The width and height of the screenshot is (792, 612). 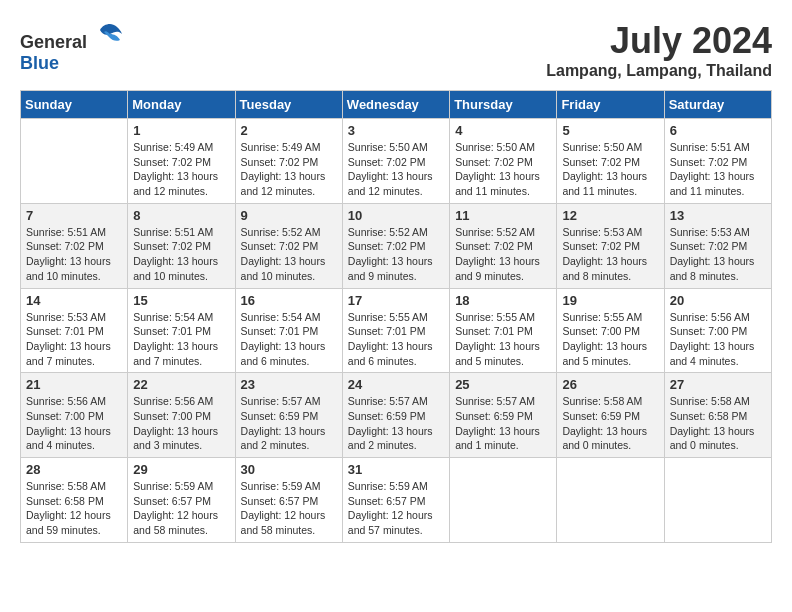 What do you see at coordinates (396, 246) in the screenshot?
I see `calendar-week-2: 7Sunrise: 5:51 AMSunset: 7:02 PMDaylight…` at bounding box center [396, 246].